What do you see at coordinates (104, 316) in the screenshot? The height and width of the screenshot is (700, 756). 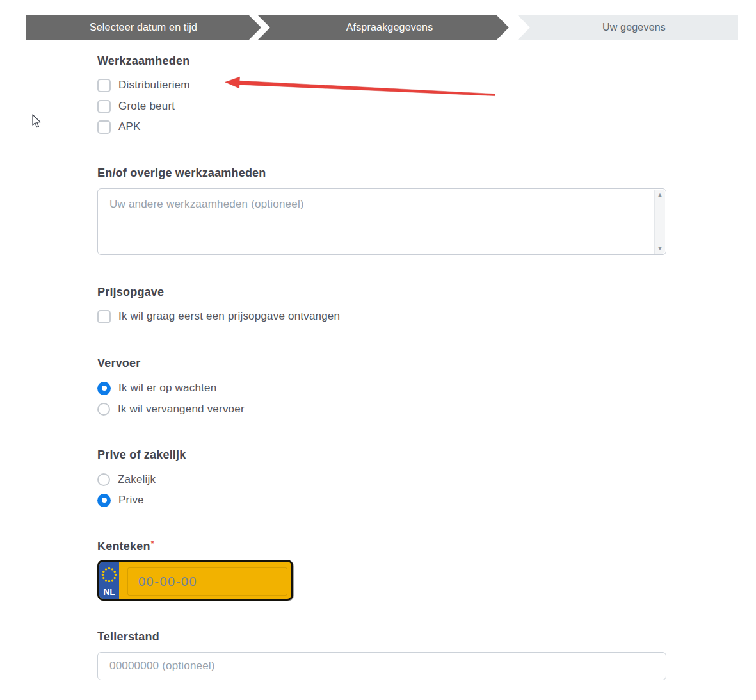 I see `prijsopgave-checkbox` at bounding box center [104, 316].